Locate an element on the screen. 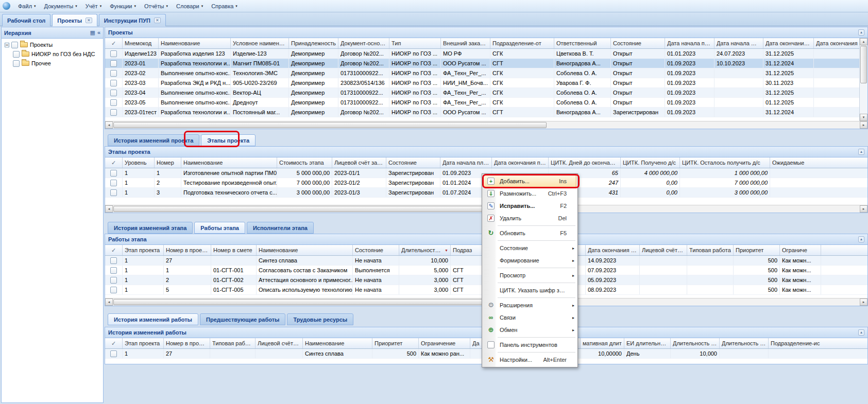 This screenshot has width=868, height=404. table-row: 2023-05Выполнение опытно-конс...Дредноут… is located at coordinates (486, 103).